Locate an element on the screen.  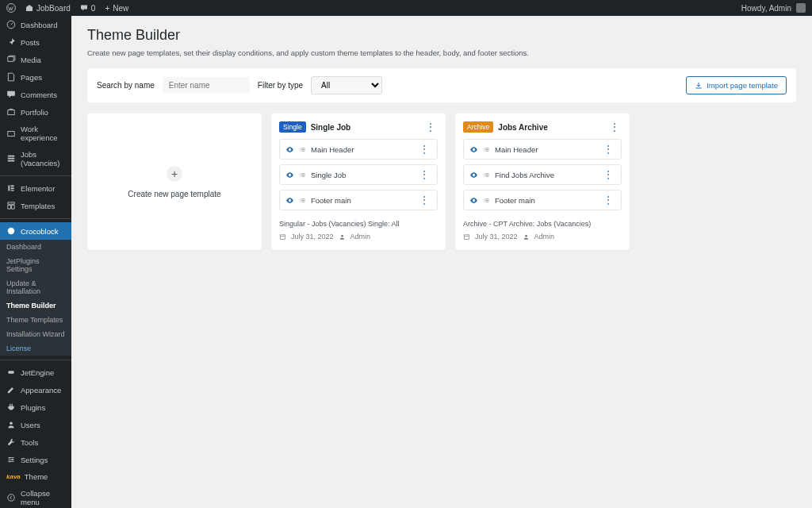
submenu-item-license: License is located at coordinates (36, 348).